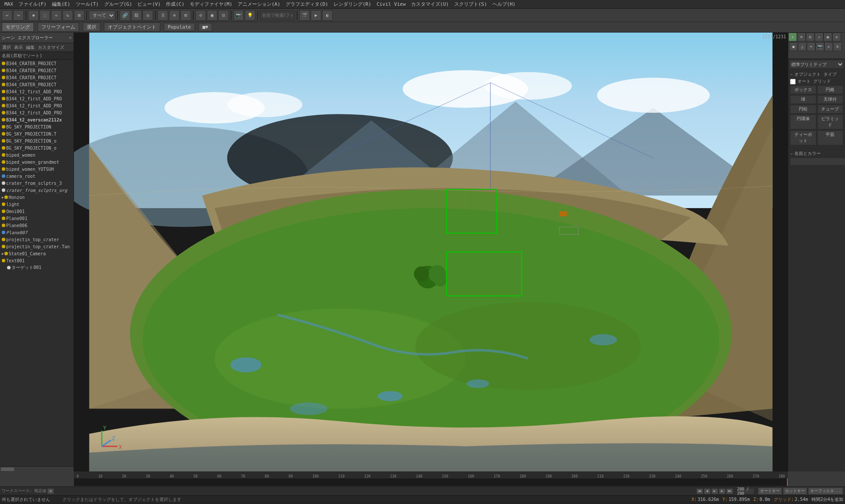 Image resolution: width=845 pixels, height=504 pixels. I want to click on list-item: Text001, so click(37, 261).